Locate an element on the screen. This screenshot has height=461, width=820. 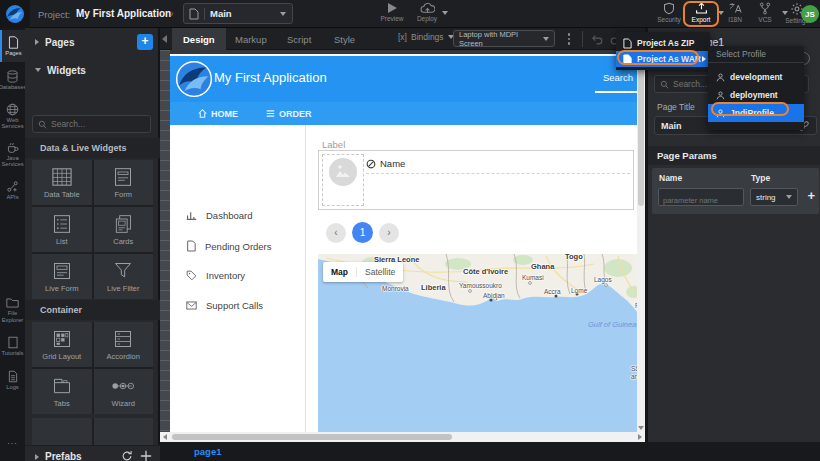
param-name-input is located at coordinates (701, 200).